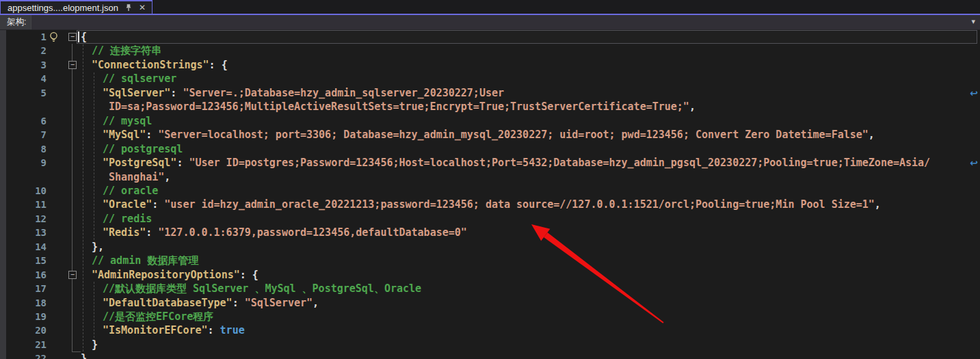 Image resolution: width=980 pixels, height=359 pixels. Describe the element at coordinates (490, 261) in the screenshot. I see `code-row: 15// admin 数据库管理` at that location.